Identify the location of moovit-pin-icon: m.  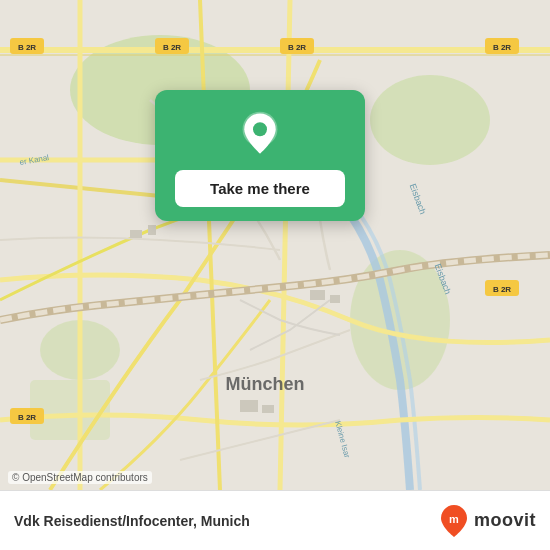
(454, 521).